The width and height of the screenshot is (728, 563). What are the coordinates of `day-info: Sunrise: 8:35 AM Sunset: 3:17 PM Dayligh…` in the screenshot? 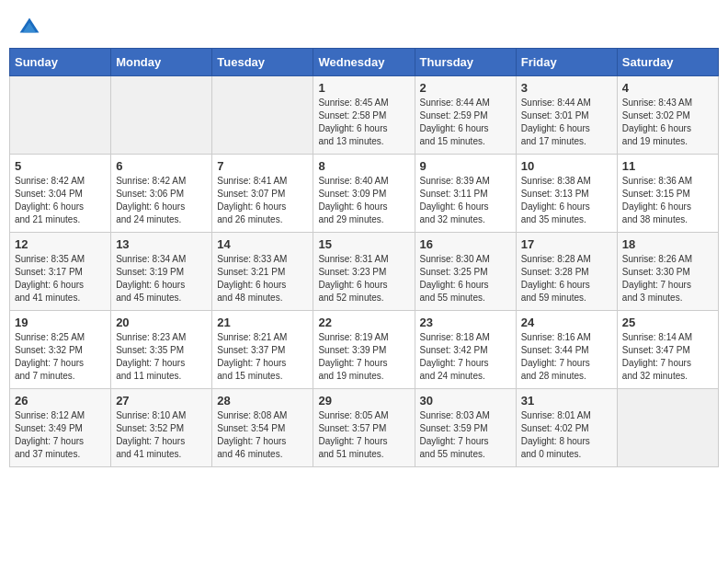 It's located at (61, 279).